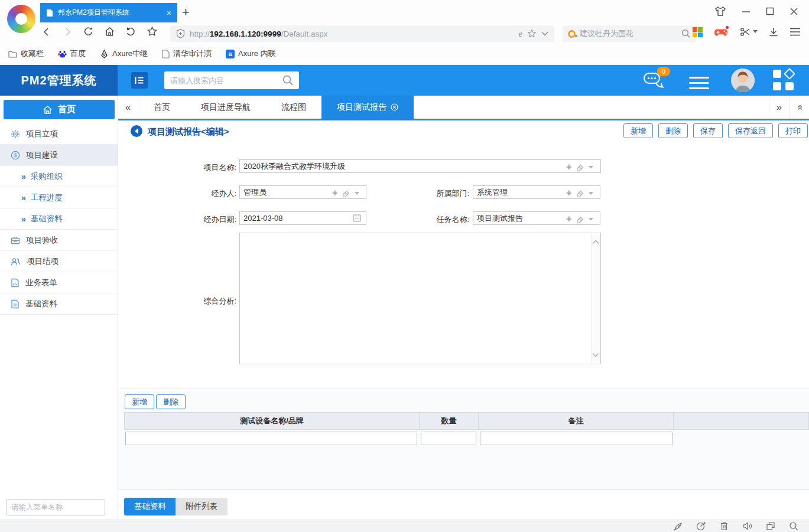 This screenshot has height=532, width=809. What do you see at coordinates (59, 134) in the screenshot?
I see `sidebar-item-project-initiation: 项目立项` at bounding box center [59, 134].